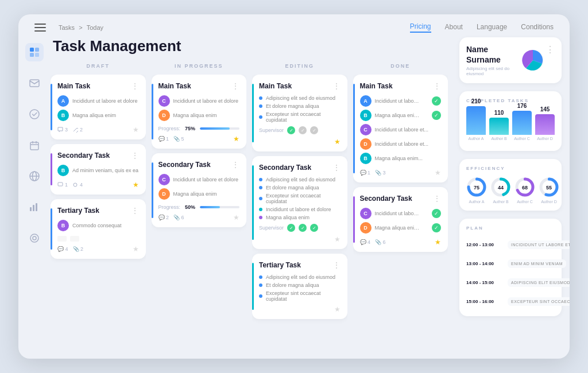 Image resolution: width=588 pixels, height=373 pixels. Describe the element at coordinates (164, 139) in the screenshot. I see `chat-count: 💬 1` at that location.